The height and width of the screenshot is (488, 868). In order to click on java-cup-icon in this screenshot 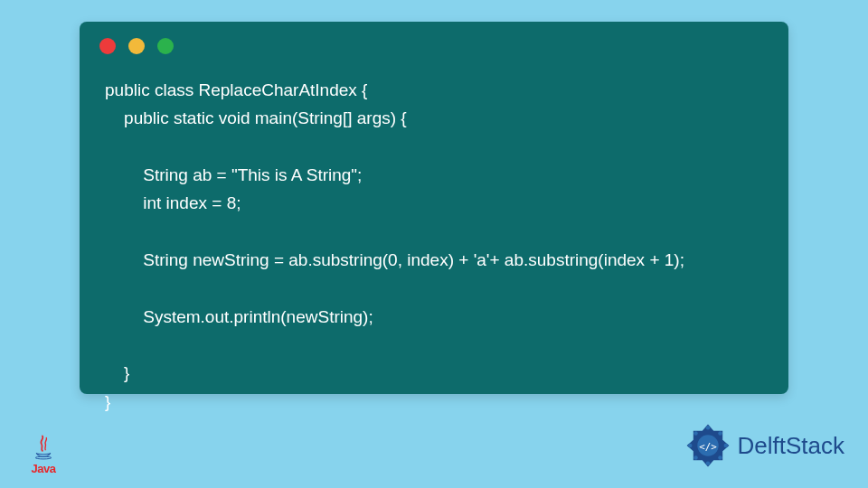, I will do `click(43, 447)`.